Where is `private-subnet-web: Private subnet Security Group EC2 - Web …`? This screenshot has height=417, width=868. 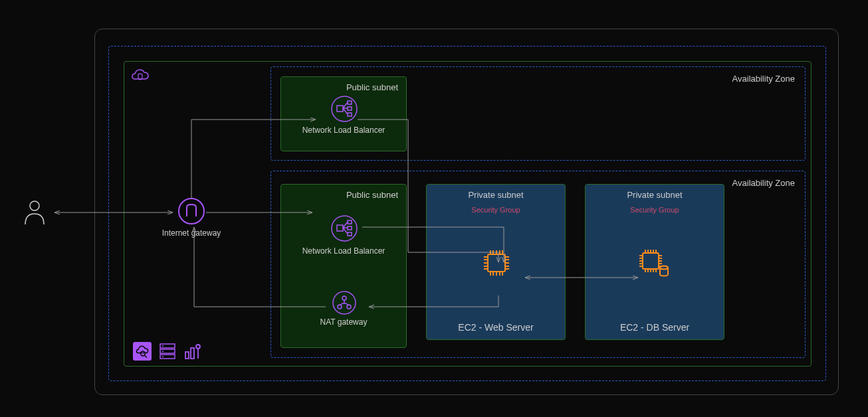
private-subnet-web: Private subnet Security Group EC2 - Web … is located at coordinates (496, 262).